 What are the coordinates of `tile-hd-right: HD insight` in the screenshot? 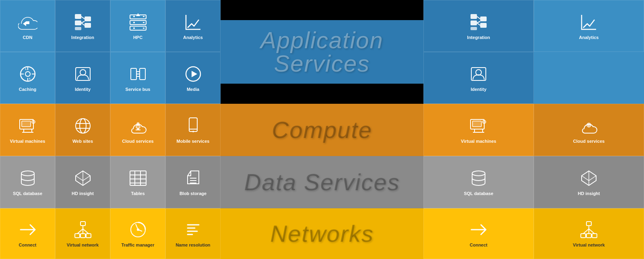 It's located at (589, 182).